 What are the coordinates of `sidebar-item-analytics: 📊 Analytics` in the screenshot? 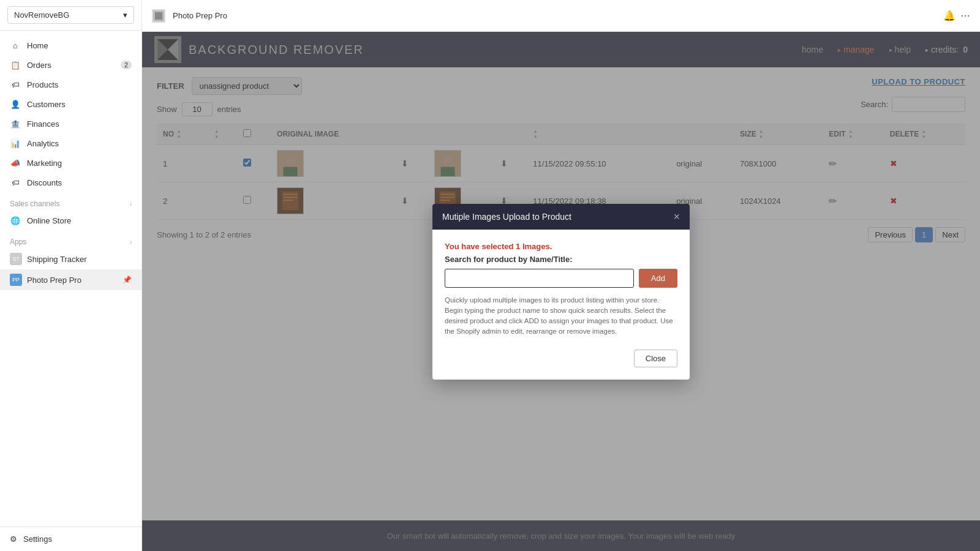 It's located at (71, 143).